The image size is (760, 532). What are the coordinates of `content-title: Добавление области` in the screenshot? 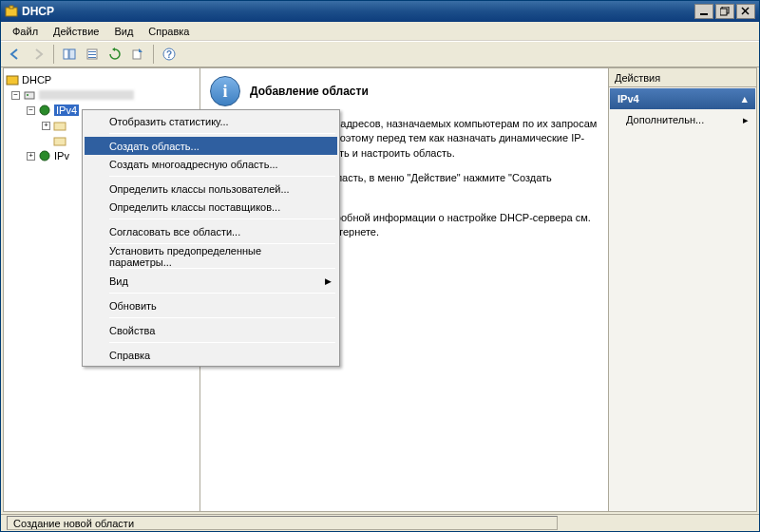 It's located at (310, 91).